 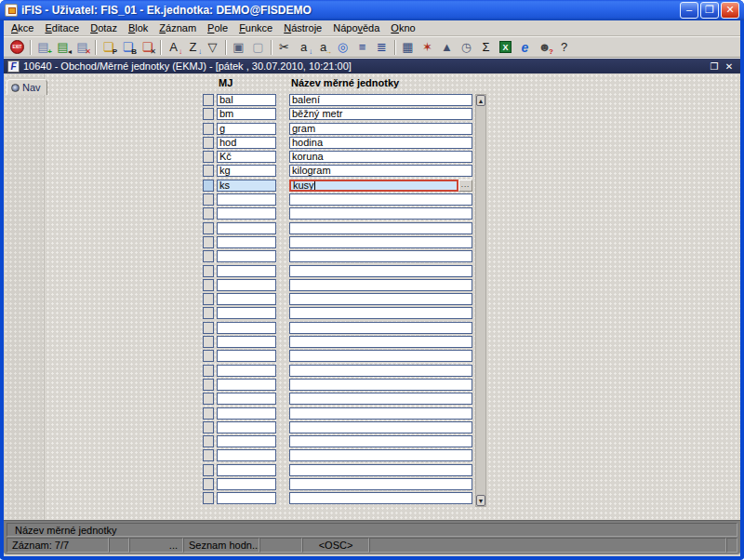 What do you see at coordinates (256, 28) in the screenshot?
I see `menu-funkce: Funkce` at bounding box center [256, 28].